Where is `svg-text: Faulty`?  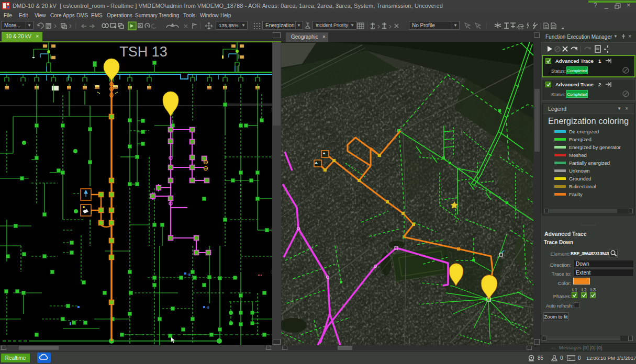
svg-text: Faulty is located at coordinates (576, 195).